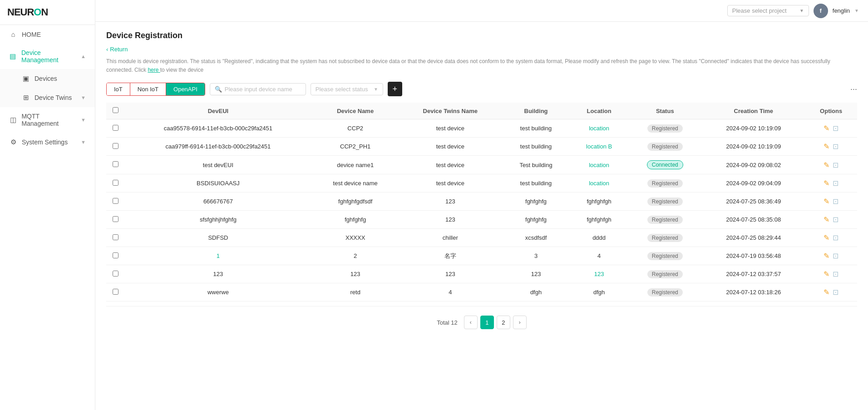 The image size is (868, 410). Describe the element at coordinates (754, 202) in the screenshot. I see `cell-created: 2024-07-25 08:36:49` at that location.